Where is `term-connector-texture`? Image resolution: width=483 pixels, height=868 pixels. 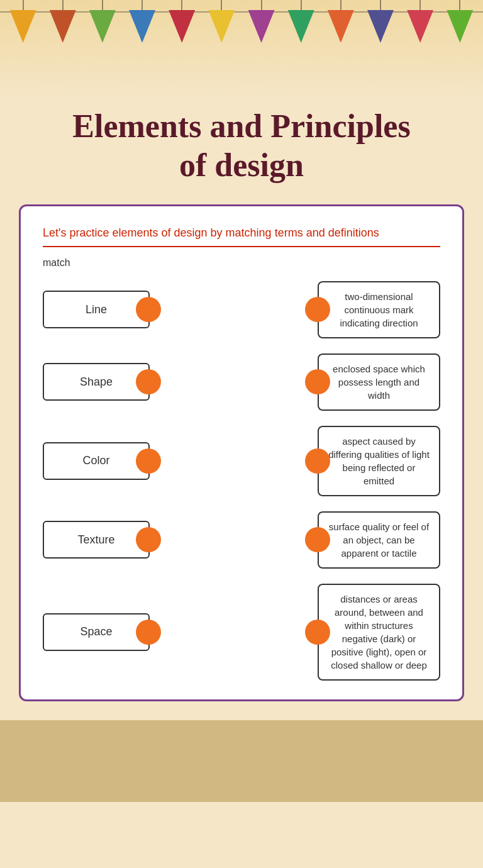 term-connector-texture is located at coordinates (148, 540).